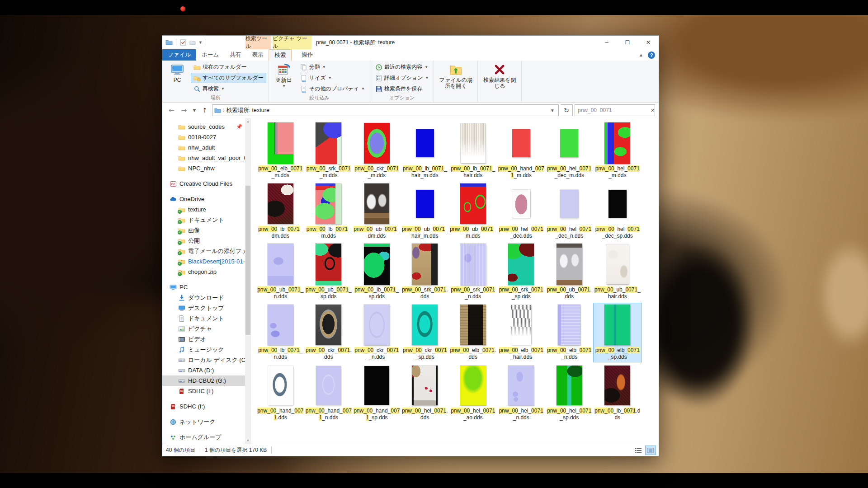  Describe the element at coordinates (203, 210) in the screenshot. I see `sidebar-item-texture: ✓texture` at that location.